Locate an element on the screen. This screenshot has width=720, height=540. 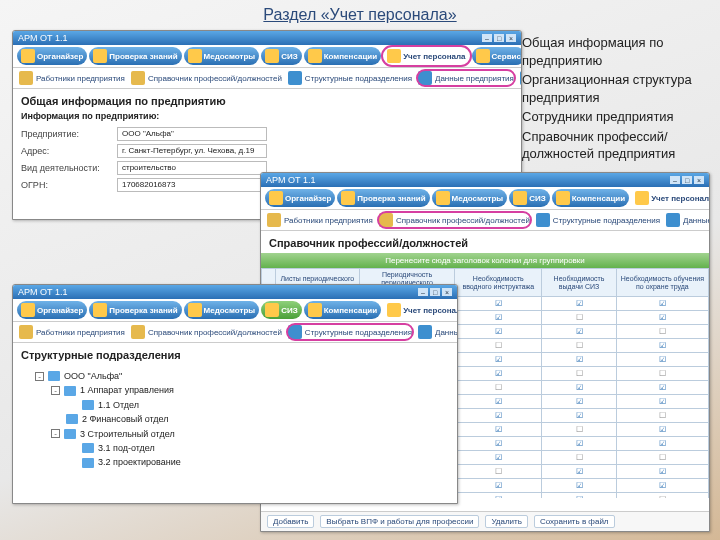
field-value: 170682016873 is located at coordinates (192, 185).